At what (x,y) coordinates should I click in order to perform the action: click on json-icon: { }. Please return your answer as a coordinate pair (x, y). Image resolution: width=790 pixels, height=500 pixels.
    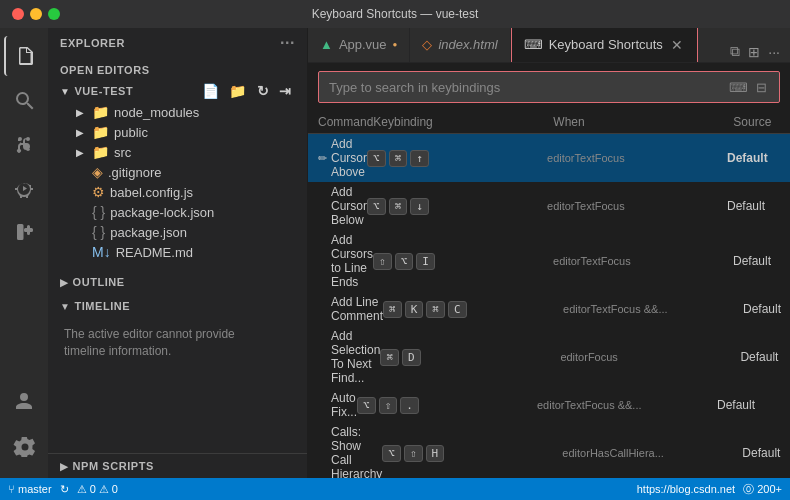
    Looking at the image, I should click on (98, 212).